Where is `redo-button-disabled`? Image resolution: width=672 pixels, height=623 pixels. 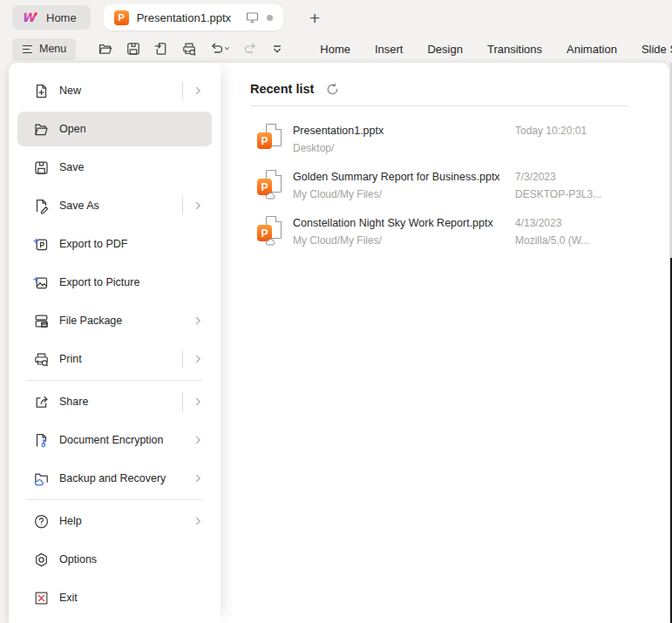 redo-button-disabled is located at coordinates (250, 49).